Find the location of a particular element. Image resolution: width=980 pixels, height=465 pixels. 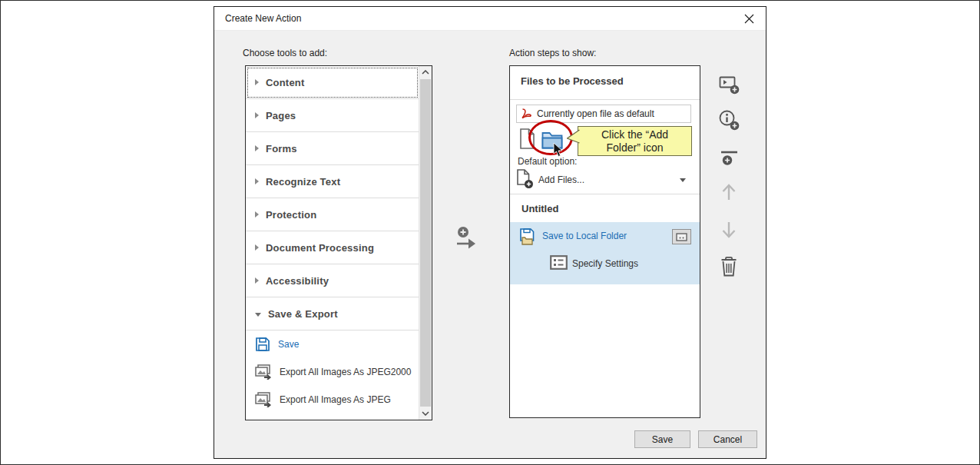

prompt-dialog-icon is located at coordinates (682, 237).